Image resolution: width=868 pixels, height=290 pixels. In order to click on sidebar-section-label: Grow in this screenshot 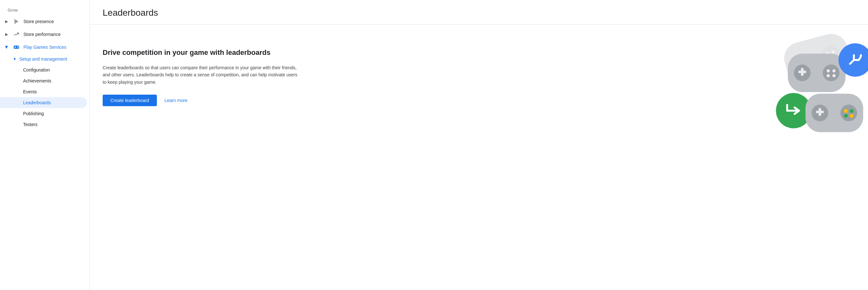, I will do `click(45, 10)`.